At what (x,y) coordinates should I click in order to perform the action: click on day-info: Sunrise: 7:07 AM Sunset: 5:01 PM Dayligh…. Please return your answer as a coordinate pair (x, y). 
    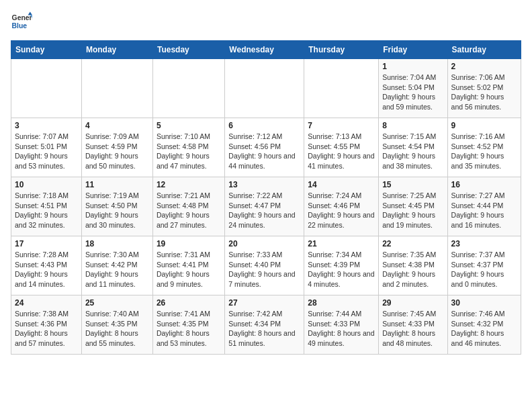
    Looking at the image, I should click on (46, 152).